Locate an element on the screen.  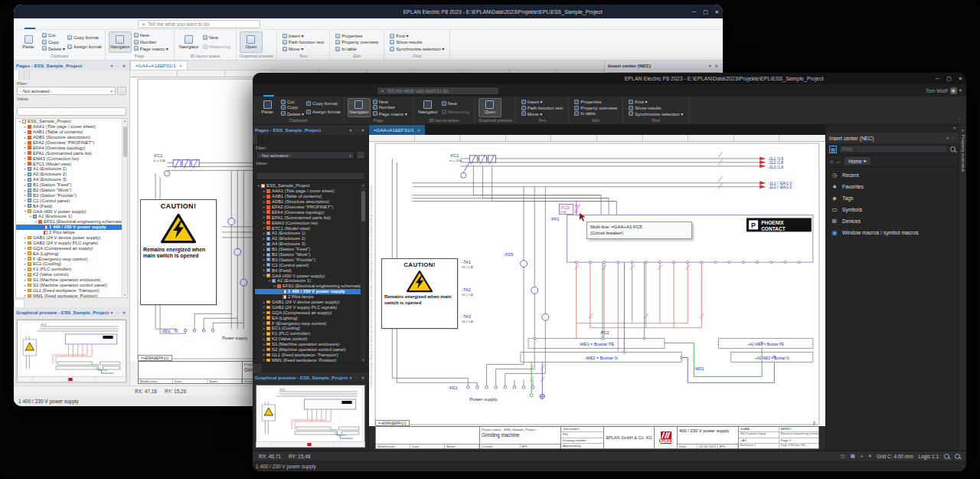
close-button: ✕ is located at coordinates (717, 12).